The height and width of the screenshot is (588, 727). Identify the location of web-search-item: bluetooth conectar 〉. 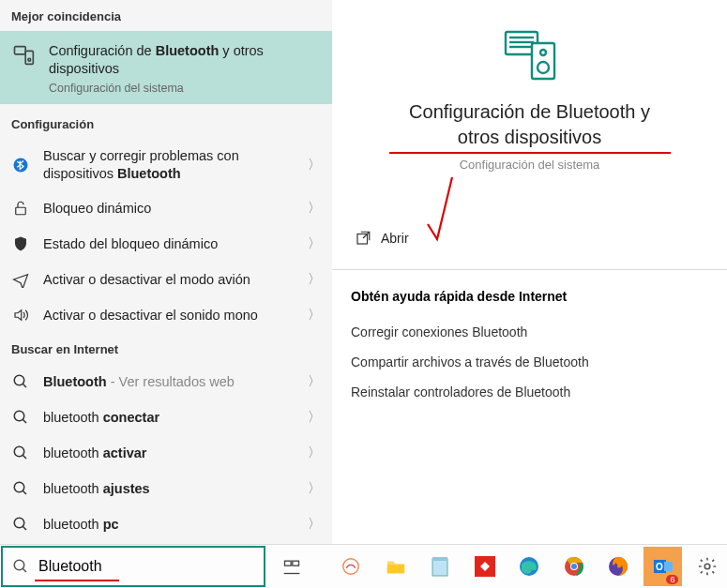
(166, 417).